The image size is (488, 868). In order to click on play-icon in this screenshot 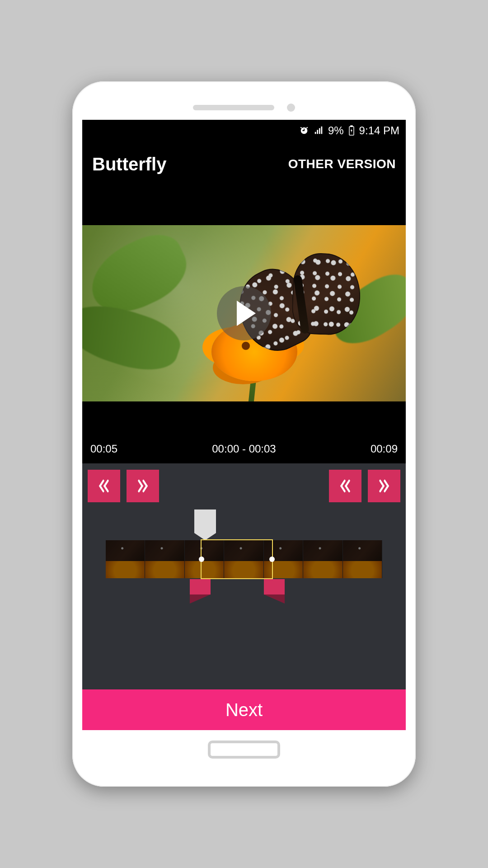, I will do `click(246, 313)`.